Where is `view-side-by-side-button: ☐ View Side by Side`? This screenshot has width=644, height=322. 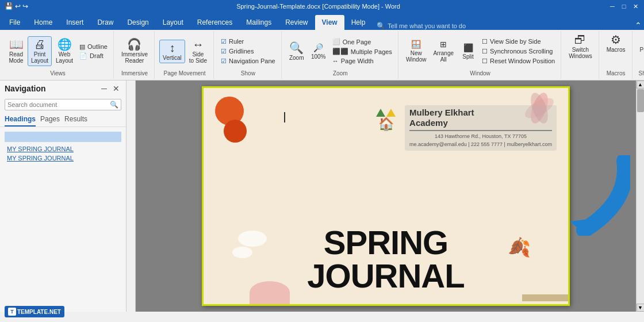 view-side-by-side-button: ☐ View Side by Side is located at coordinates (519, 41).